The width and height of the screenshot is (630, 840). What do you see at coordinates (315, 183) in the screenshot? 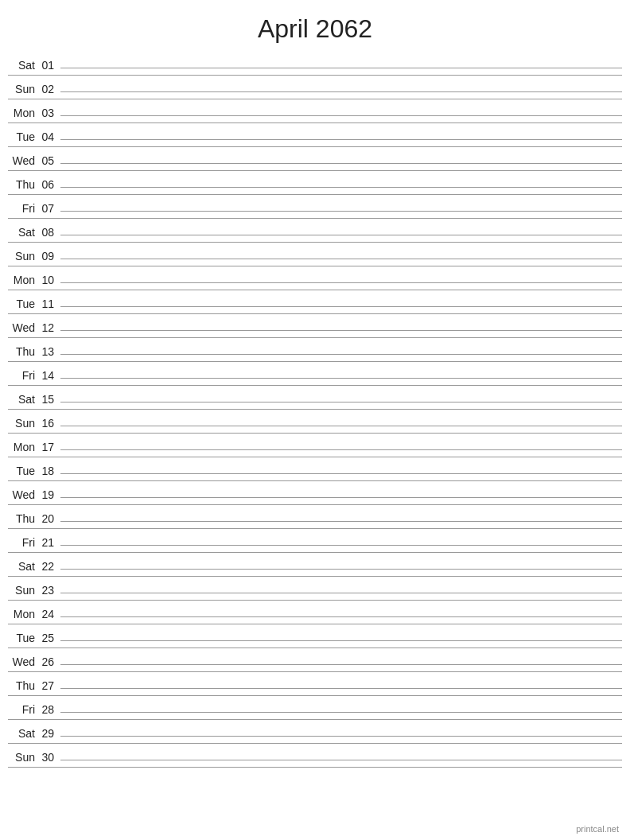
I see `day-row: Thu06` at bounding box center [315, 183].